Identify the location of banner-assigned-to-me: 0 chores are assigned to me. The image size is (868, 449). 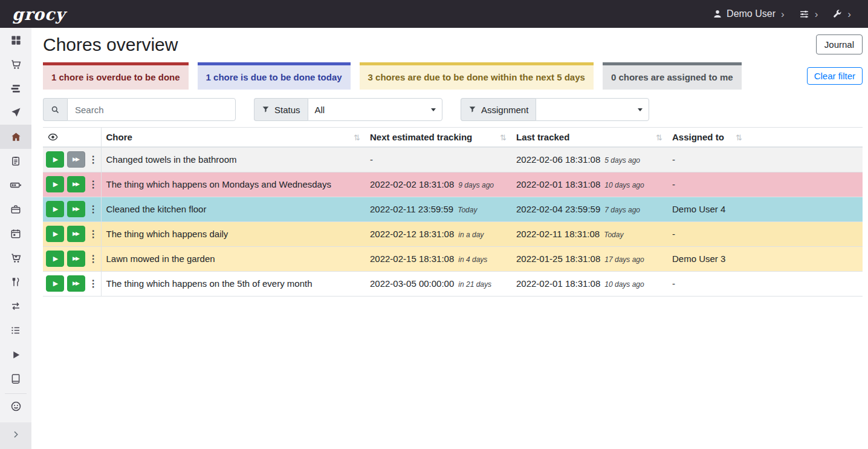
(672, 76).